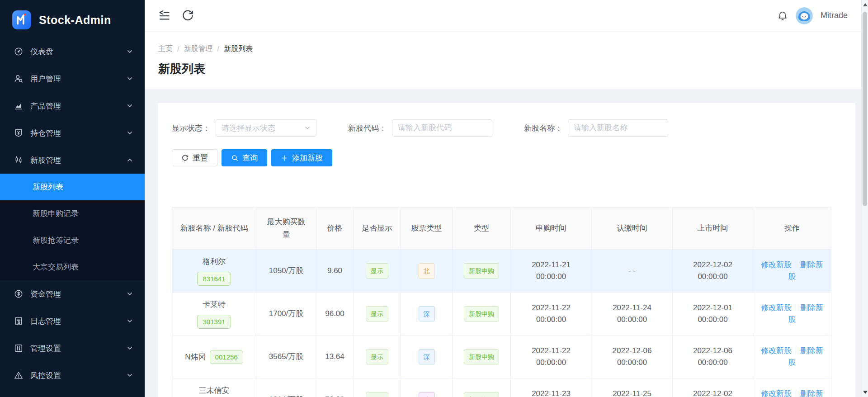 This screenshot has width=868, height=397. What do you see at coordinates (713, 314) in the screenshot?
I see `list-time-cell: 2022-12-01 00:00:00` at bounding box center [713, 314].